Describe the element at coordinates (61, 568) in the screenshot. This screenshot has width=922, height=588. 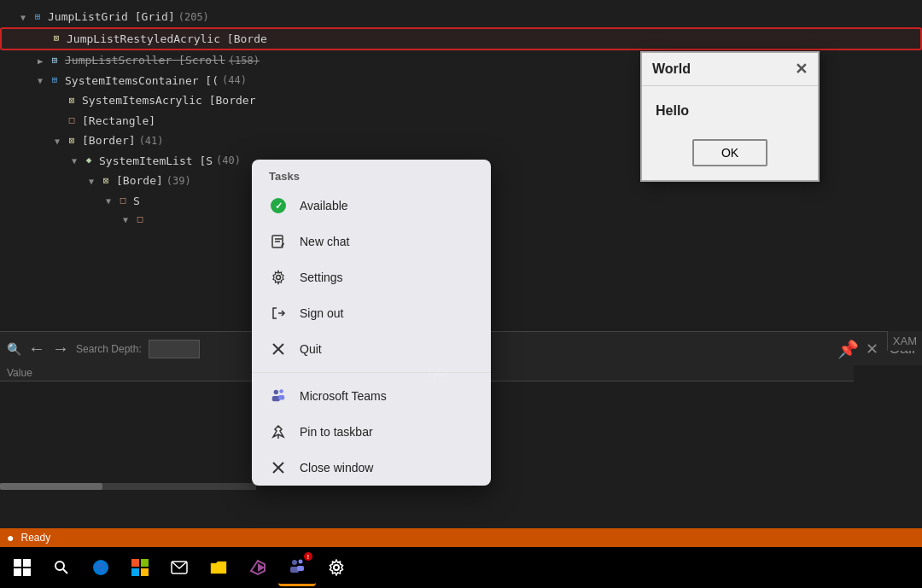
I see `taskbar-search` at that location.